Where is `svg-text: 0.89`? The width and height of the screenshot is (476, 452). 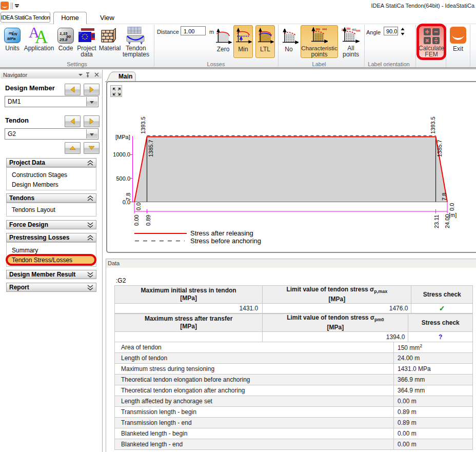 svg-text: 0.89 is located at coordinates (148, 221).